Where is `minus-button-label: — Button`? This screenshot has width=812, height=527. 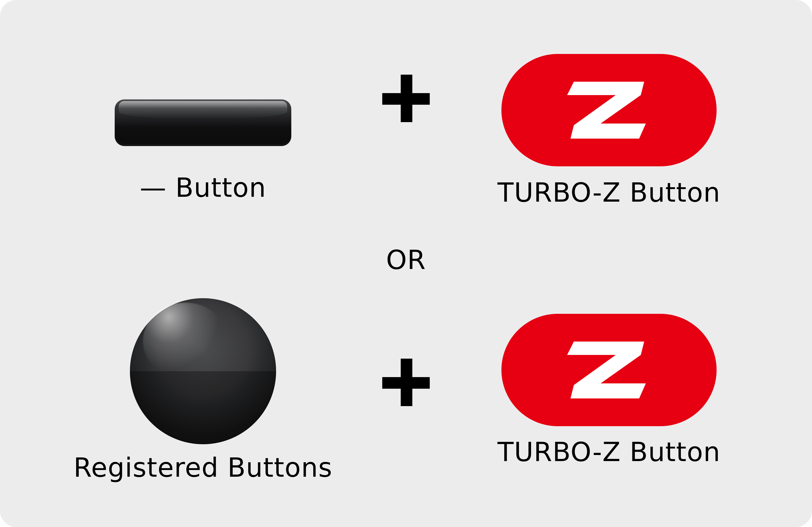 minus-button-label: — Button is located at coordinates (203, 187).